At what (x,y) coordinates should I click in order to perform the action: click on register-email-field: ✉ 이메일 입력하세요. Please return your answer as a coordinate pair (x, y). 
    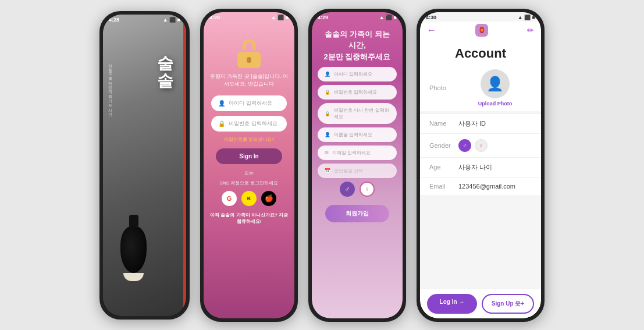
    Looking at the image, I should click on (357, 152).